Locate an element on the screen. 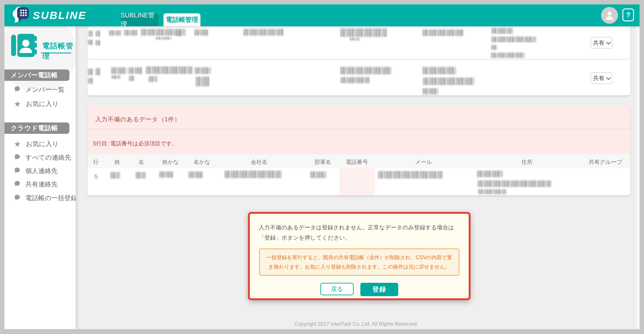 This screenshot has width=644, height=334. error-table-header: 行 姓 名 姓かな 名かな 会社名 部署名 電話番号 メール 住所 共有グループ is located at coordinates (359, 161).